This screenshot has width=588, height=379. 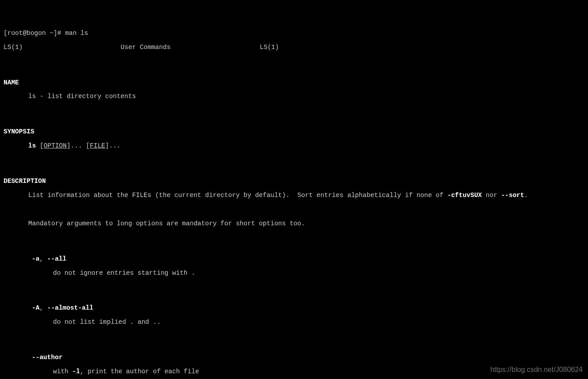 What do you see at coordinates (294, 83) in the screenshot?
I see `section-name-heading: NAME` at bounding box center [294, 83].